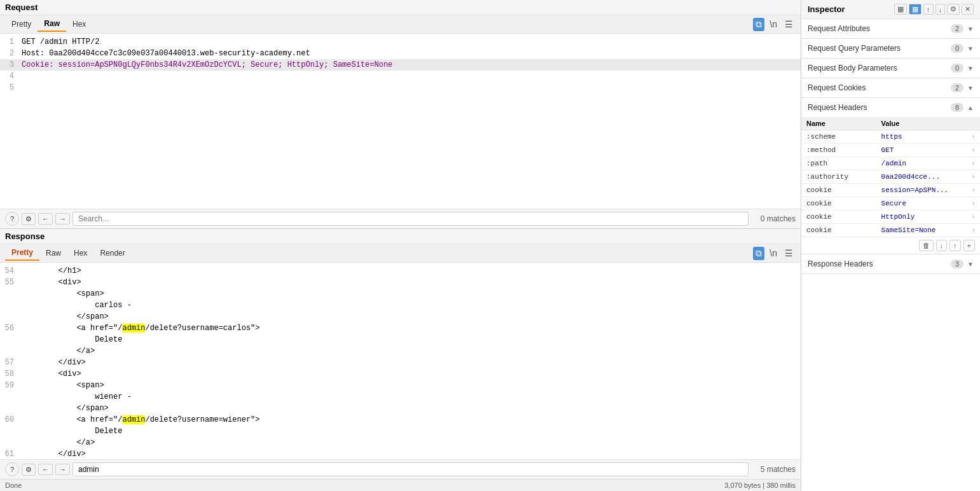 The height and width of the screenshot is (491, 980). What do you see at coordinates (839, 218) in the screenshot?
I see `header-name-cookie3: cookie` at bounding box center [839, 218].